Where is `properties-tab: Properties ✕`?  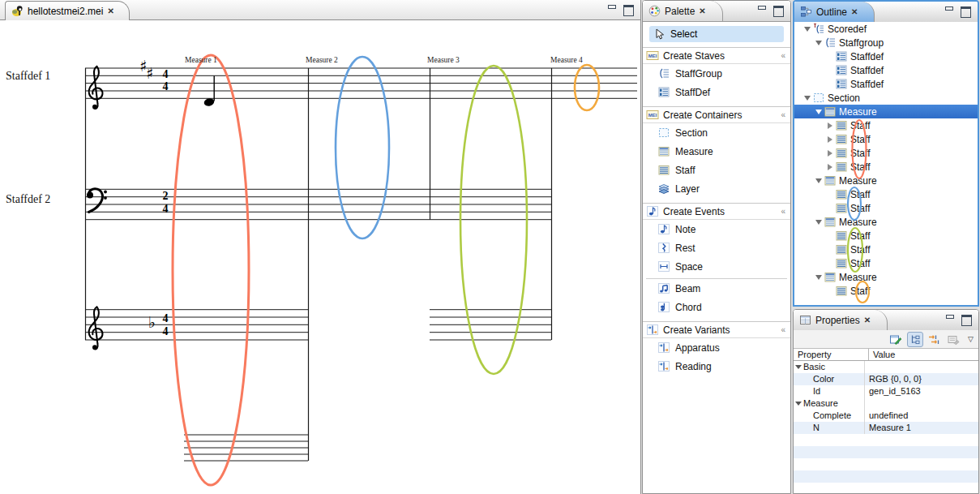
properties-tab: Properties ✕ is located at coordinates (841, 320).